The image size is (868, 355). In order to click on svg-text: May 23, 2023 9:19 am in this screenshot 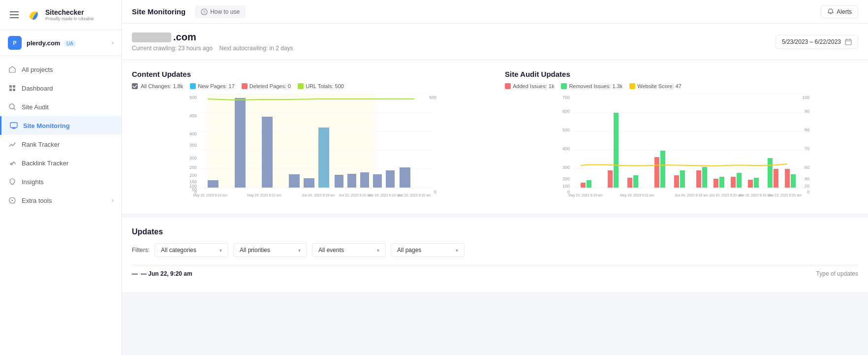, I will do `click(210, 195)`.